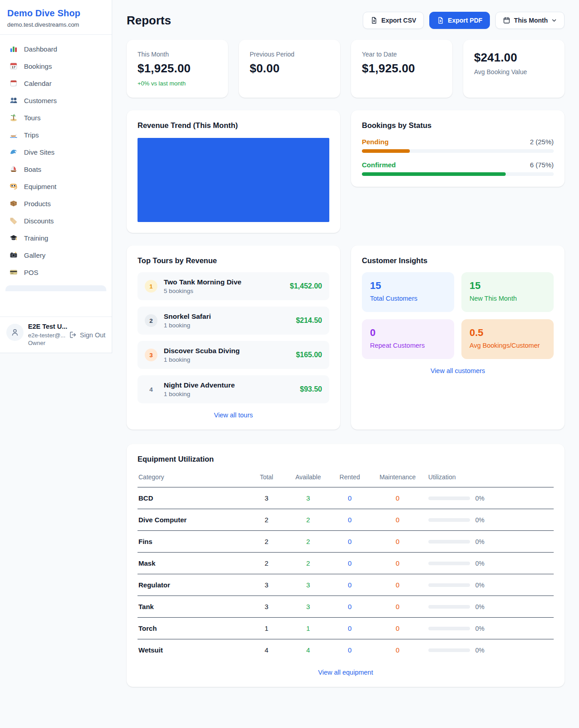 The image size is (579, 728). I want to click on stat-delta: +0% vs last month, so click(177, 83).